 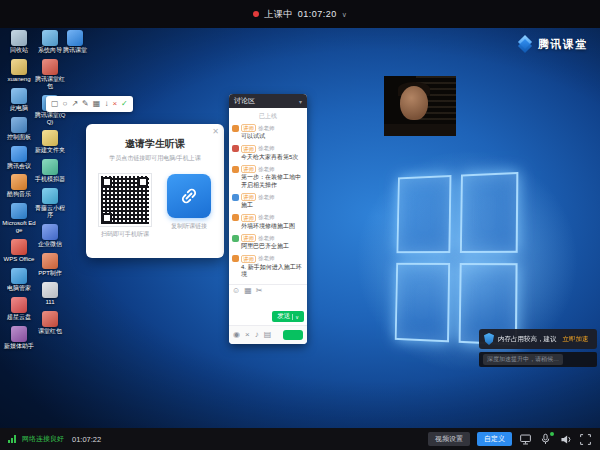 What do you see at coordinates (155, 158) in the screenshot?
I see `dialog-subtitle: 学员点击链接即可用电脑/手机上课` at bounding box center [155, 158].